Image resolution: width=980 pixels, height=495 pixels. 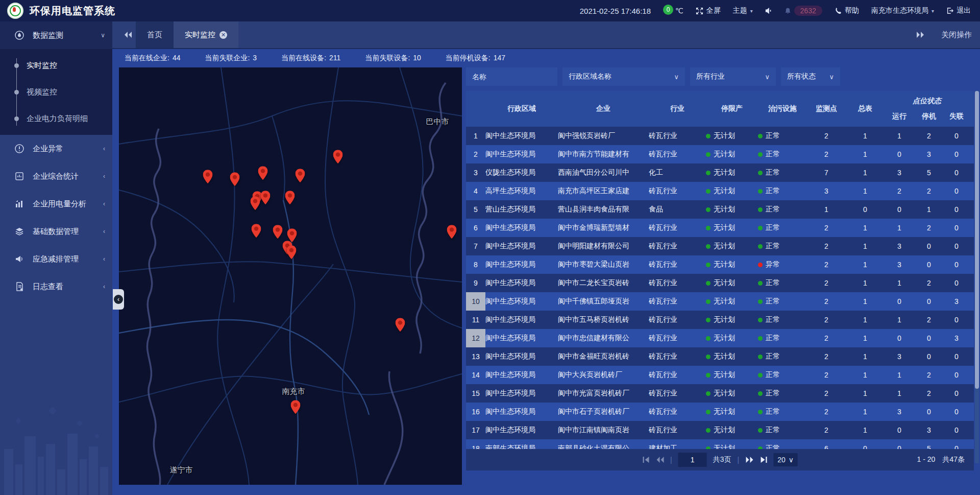 What do you see at coordinates (769, 11) in the screenshot?
I see `sound-button` at bounding box center [769, 11].